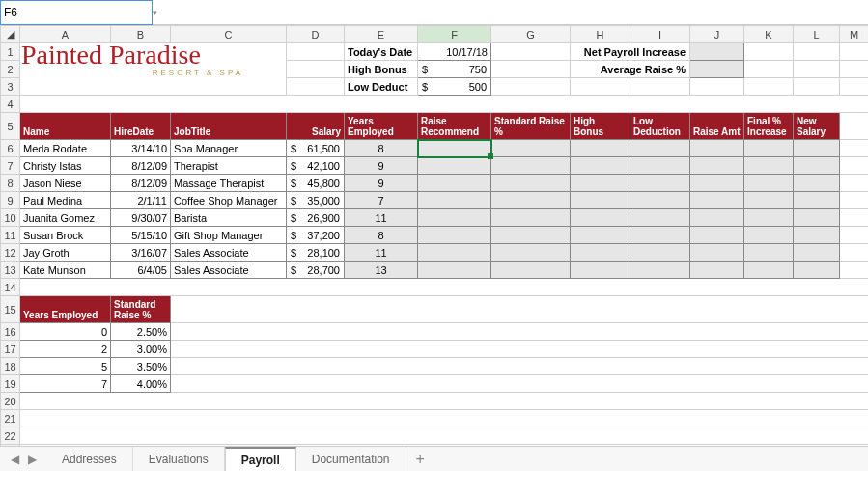  What do you see at coordinates (14, 459) in the screenshot?
I see `tab-nav-prev-icon: ◀` at bounding box center [14, 459].